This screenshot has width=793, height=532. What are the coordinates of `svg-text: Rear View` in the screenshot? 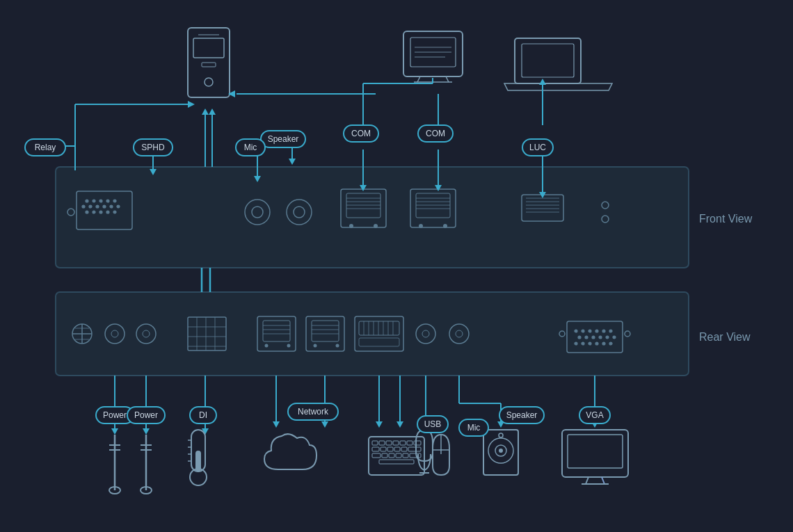 It's located at (725, 337).